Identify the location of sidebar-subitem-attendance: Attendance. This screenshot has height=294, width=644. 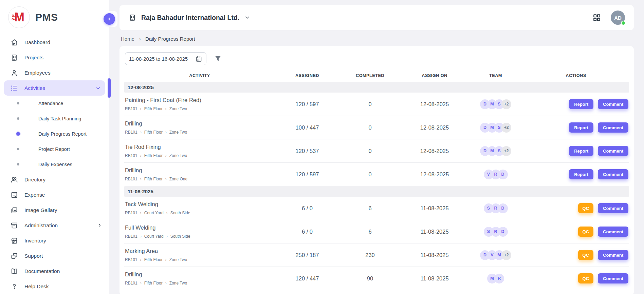
(54, 103).